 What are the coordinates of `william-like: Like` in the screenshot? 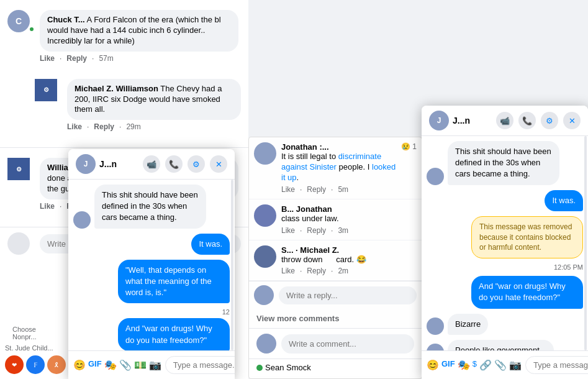 It's located at (47, 206).